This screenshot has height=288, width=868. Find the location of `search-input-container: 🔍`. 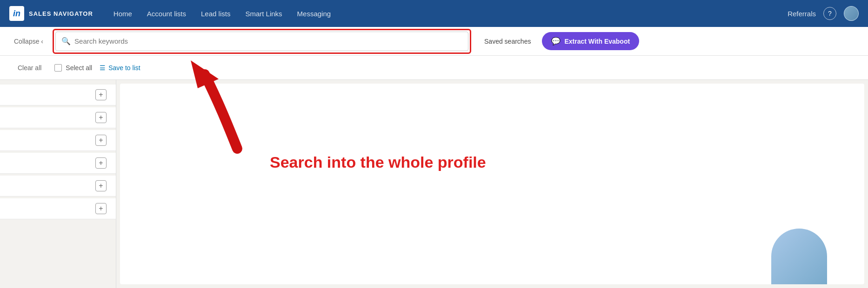

search-input-container: 🔍 is located at coordinates (262, 41).